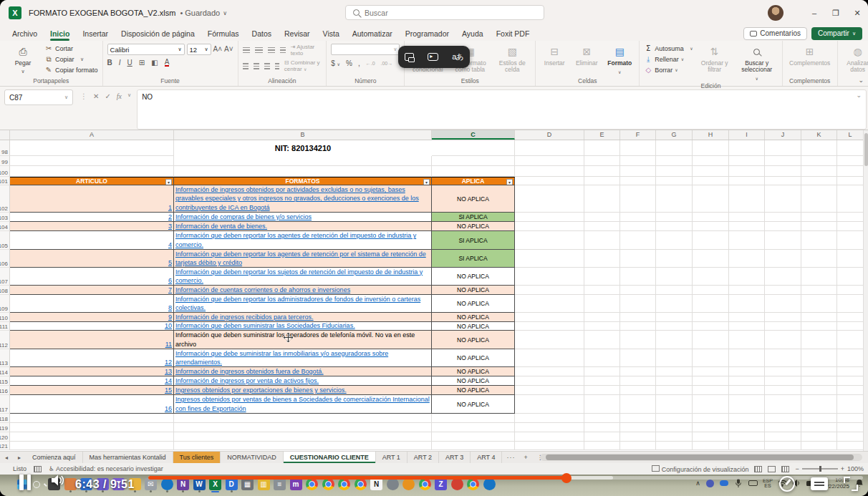 Image resolution: width=868 pixels, height=496 pixels. What do you see at coordinates (473, 318) in the screenshot?
I see `aplica-value: NO APLICA` at bounding box center [473, 318].